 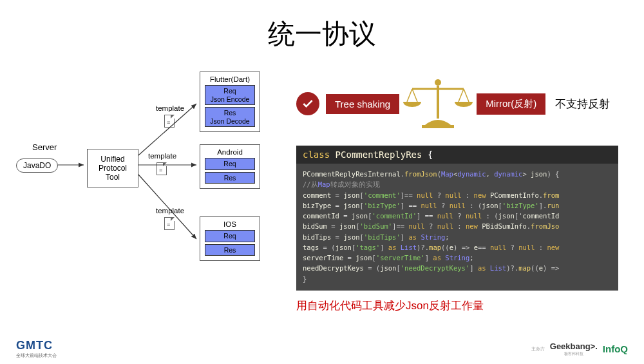 What do you see at coordinates (113, 168) in the screenshot?
I see `unified-protocol-tool-node: Unified Protocol Tool` at bounding box center [113, 168].